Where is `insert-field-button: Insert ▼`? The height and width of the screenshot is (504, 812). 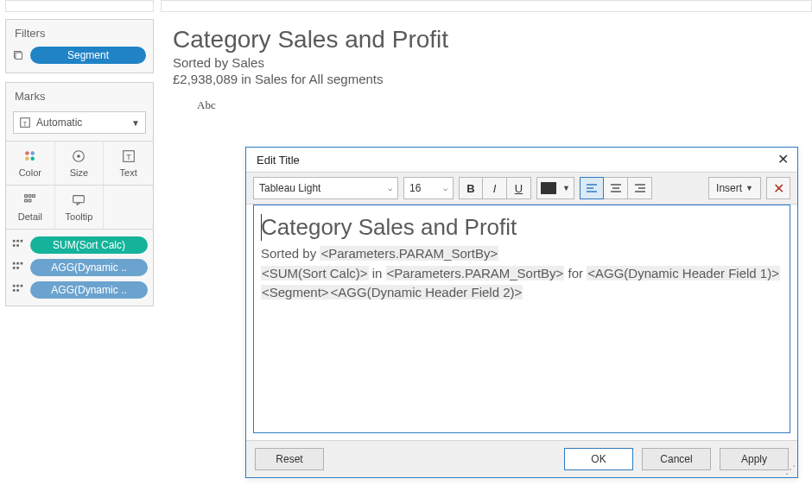 insert-field-button: Insert ▼ is located at coordinates (734, 188).